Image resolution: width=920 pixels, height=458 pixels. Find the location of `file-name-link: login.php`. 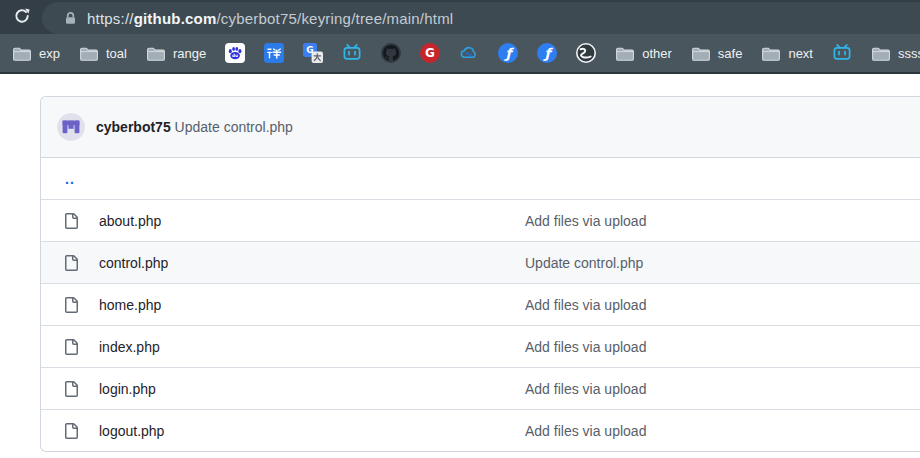

file-name-link: login.php is located at coordinates (312, 389).